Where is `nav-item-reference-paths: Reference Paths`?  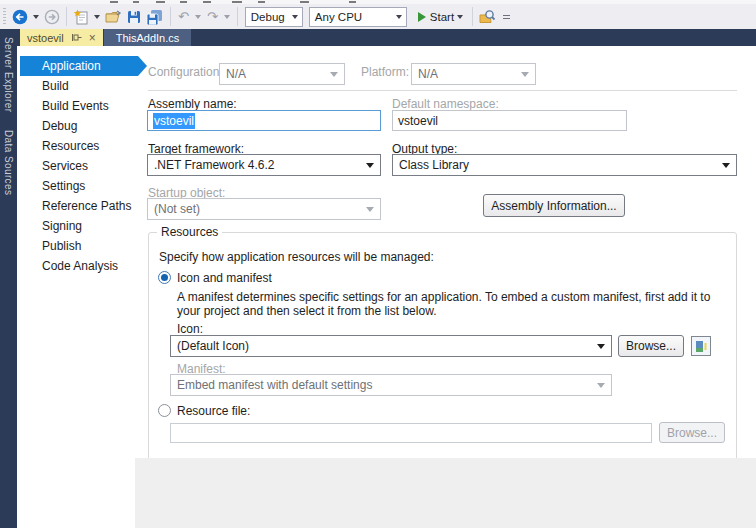 nav-item-reference-paths: Reference Paths is located at coordinates (76, 206).